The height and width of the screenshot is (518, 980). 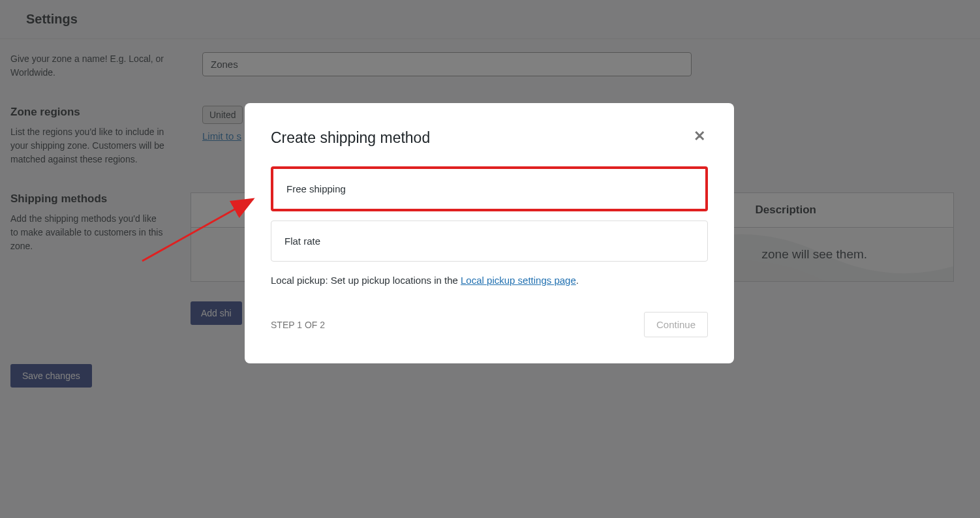 I want to click on modal-header: Create shipping method ✕, so click(x=489, y=138).